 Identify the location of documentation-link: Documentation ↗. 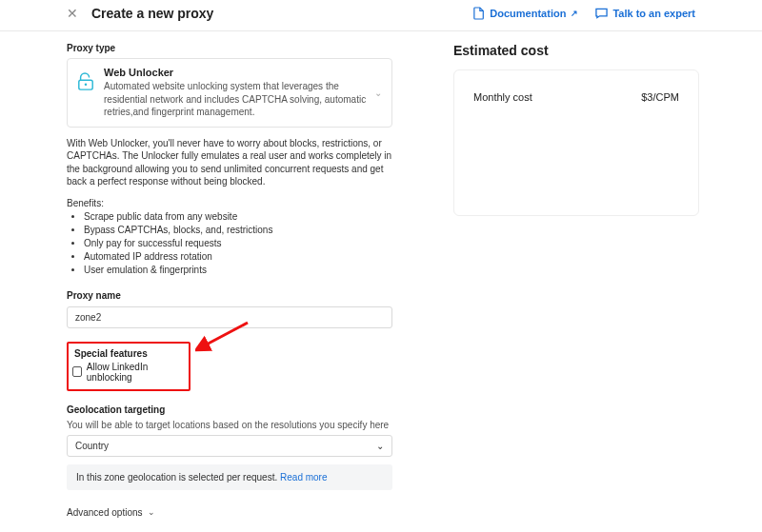
(526, 13).